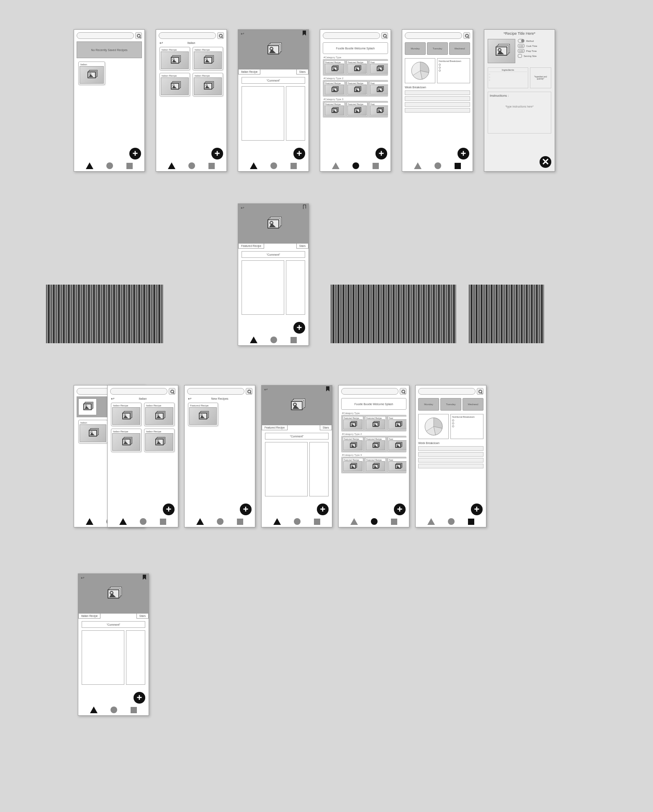 This screenshot has height=812, width=653. Describe the element at coordinates (521, 41) in the screenshot. I see `method-toggle` at that location.